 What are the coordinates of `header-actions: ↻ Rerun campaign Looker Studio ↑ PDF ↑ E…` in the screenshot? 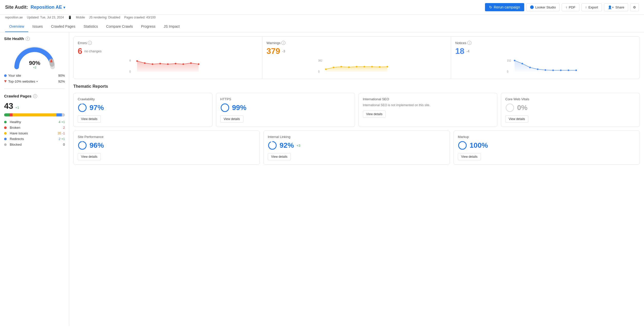 It's located at (562, 7).